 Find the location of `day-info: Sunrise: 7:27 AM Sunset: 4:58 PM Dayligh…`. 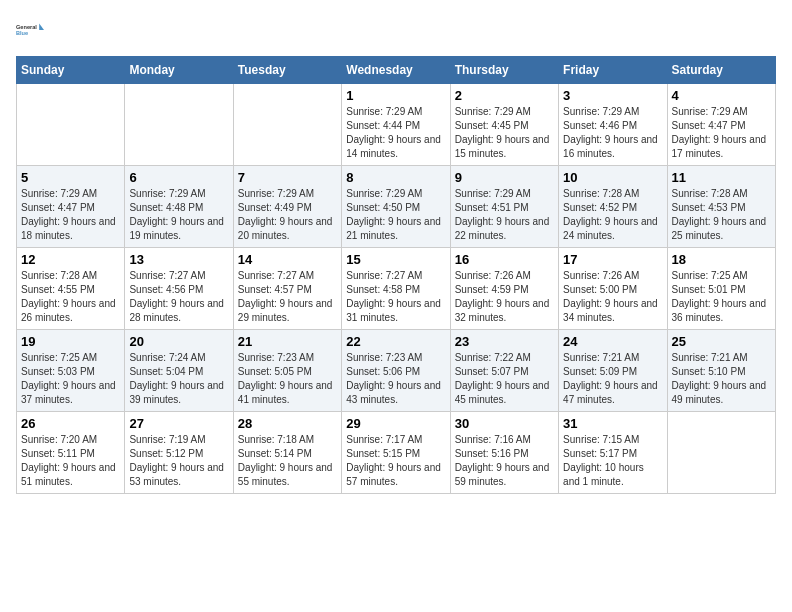

day-info: Sunrise: 7:27 AM Sunset: 4:58 PM Dayligh… is located at coordinates (396, 297).